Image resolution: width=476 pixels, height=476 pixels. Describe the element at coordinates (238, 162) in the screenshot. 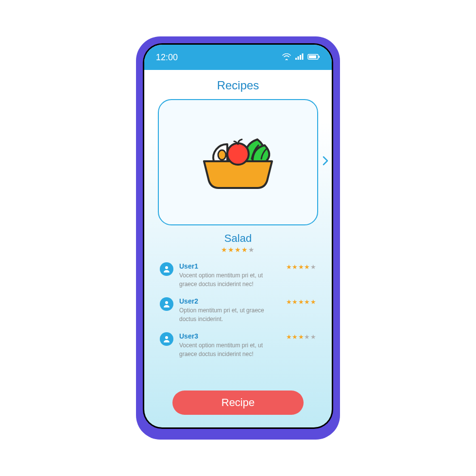

I see `salad-bowl-icon` at that location.